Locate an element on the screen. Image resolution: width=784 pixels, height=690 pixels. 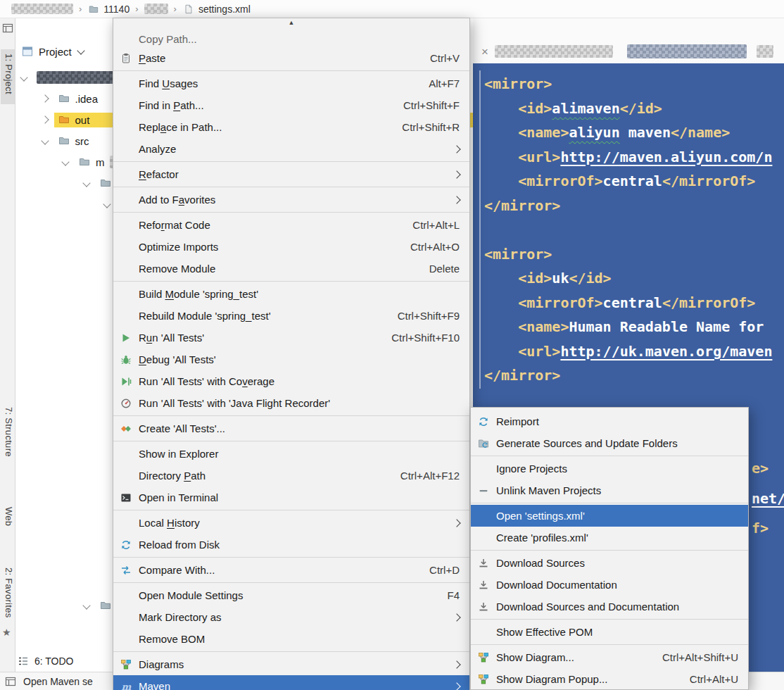
menu-item-shortcut: Ctrl+Alt+Shift+U is located at coordinates (700, 658).